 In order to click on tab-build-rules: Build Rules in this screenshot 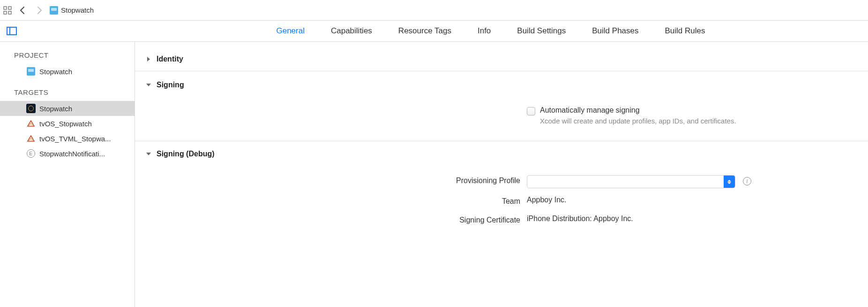, I will do `click(685, 31)`.